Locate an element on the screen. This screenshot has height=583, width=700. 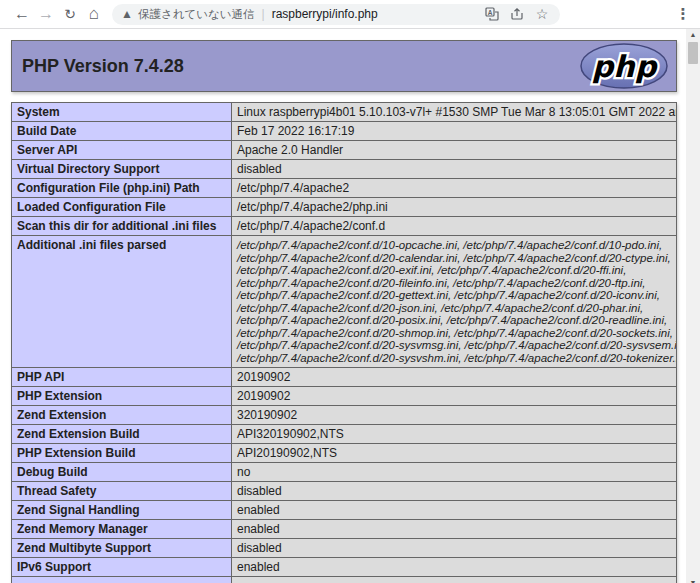
php-logo: php is located at coordinates (624, 66).